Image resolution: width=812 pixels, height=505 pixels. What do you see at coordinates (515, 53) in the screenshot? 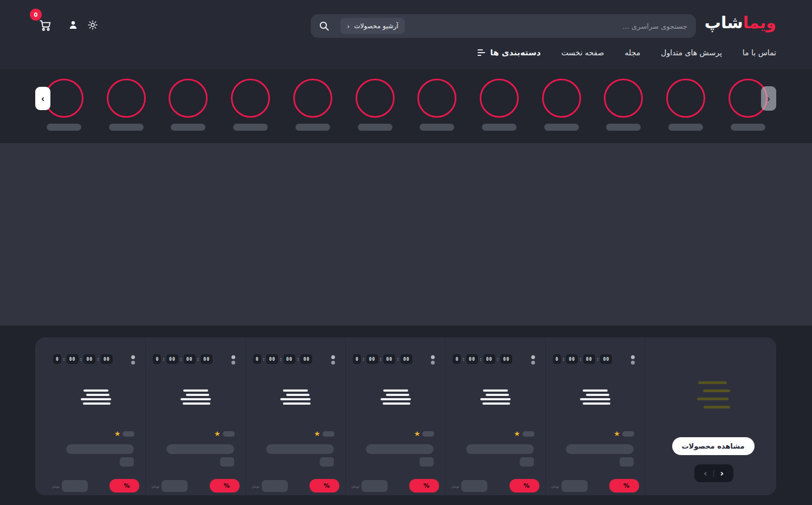
I see `categories-label: دسته‌بندی ها` at bounding box center [515, 53].